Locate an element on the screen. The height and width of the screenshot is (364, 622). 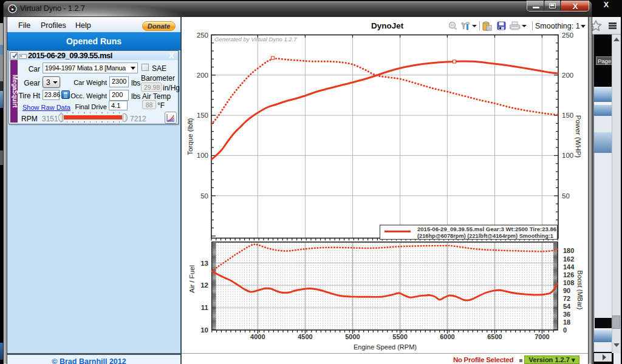
svg-text: 180 is located at coordinates (569, 251).